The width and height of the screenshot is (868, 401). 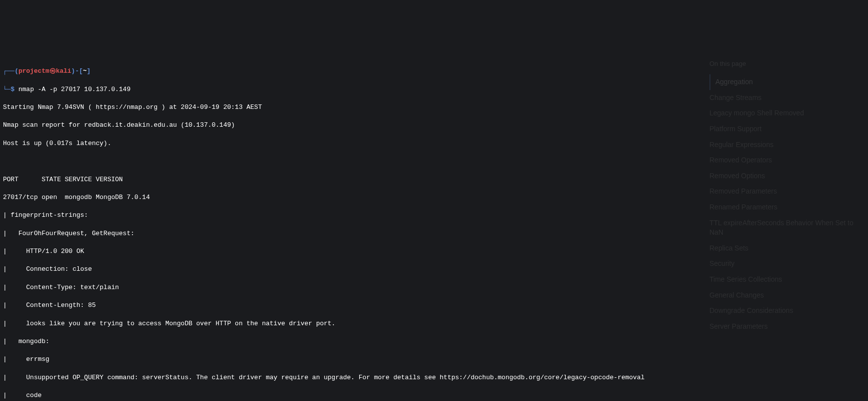 What do you see at coordinates (789, 129) in the screenshot?
I see `toc-item: Platform Support` at bounding box center [789, 129].